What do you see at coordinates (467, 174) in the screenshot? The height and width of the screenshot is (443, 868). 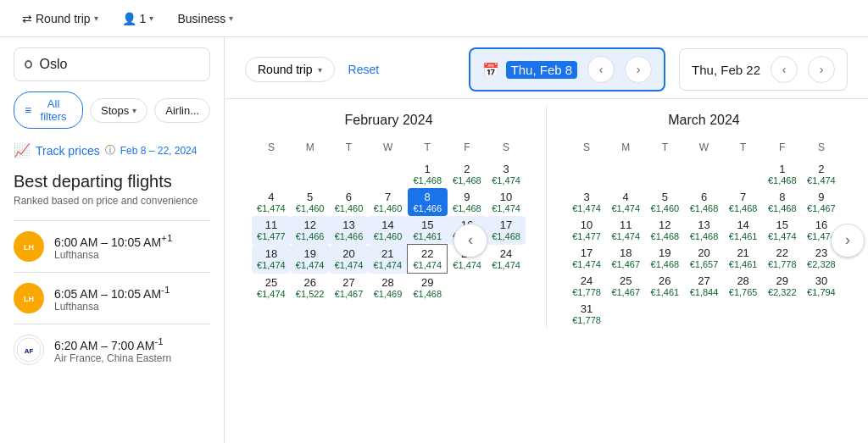 I see `calendar-day: 2€1,468` at bounding box center [467, 174].